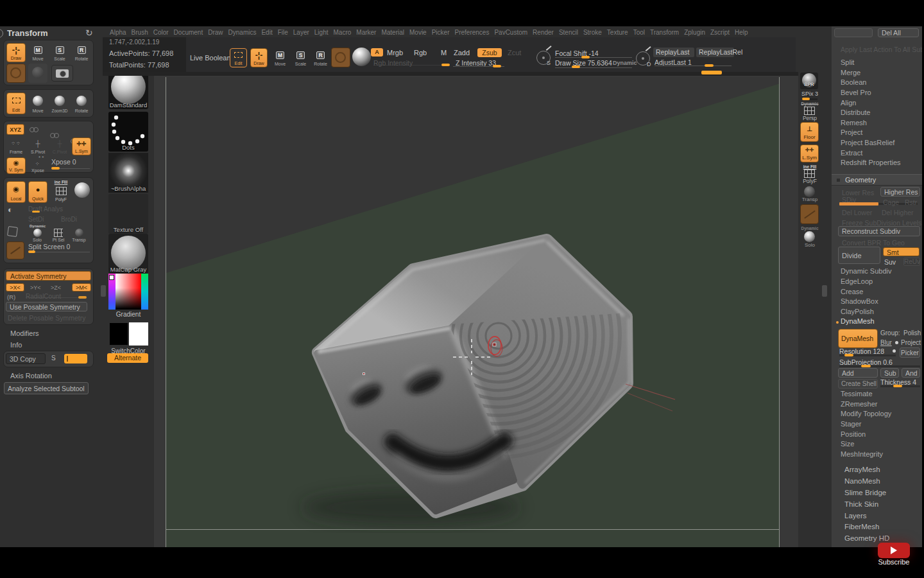 The height and width of the screenshot is (578, 924). I want to click on rgb-intensity-nub, so click(445, 65).